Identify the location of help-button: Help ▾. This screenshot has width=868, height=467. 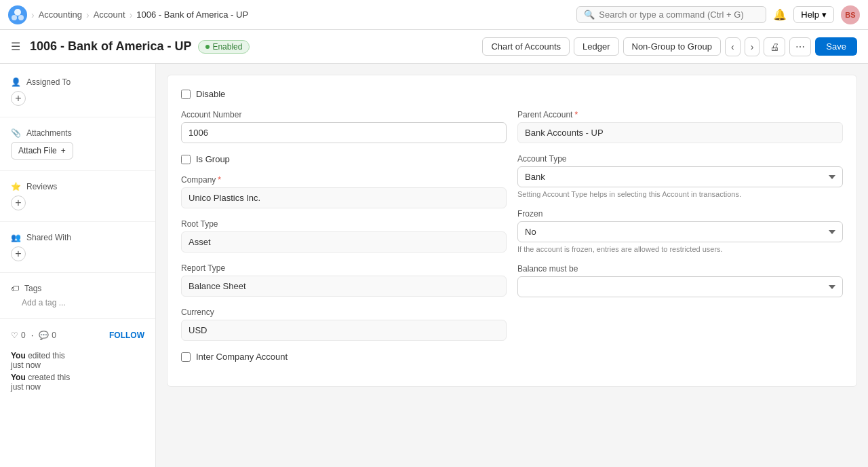
(814, 15).